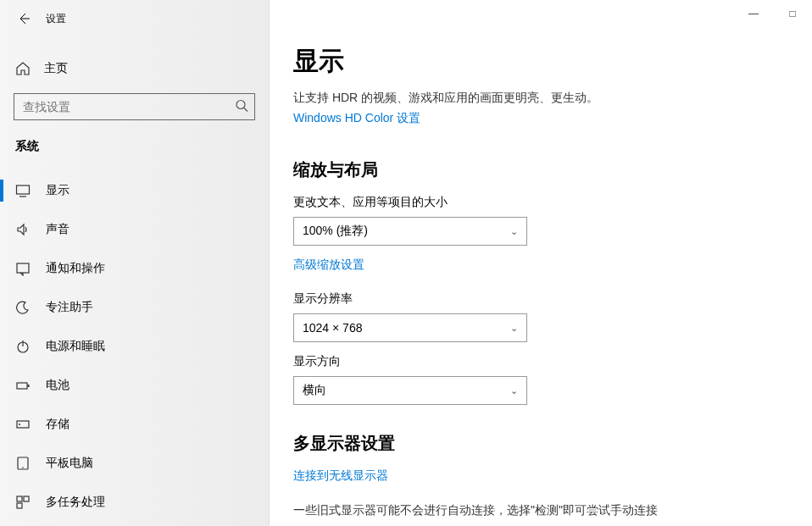  What do you see at coordinates (793, 14) in the screenshot?
I see `maximize-button: □` at bounding box center [793, 14].